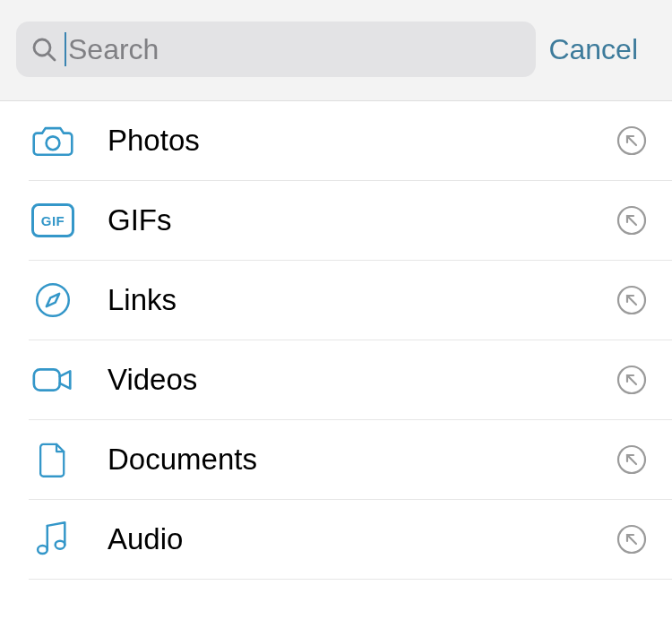  I want to click on cancel-button: Cancel, so click(602, 50).